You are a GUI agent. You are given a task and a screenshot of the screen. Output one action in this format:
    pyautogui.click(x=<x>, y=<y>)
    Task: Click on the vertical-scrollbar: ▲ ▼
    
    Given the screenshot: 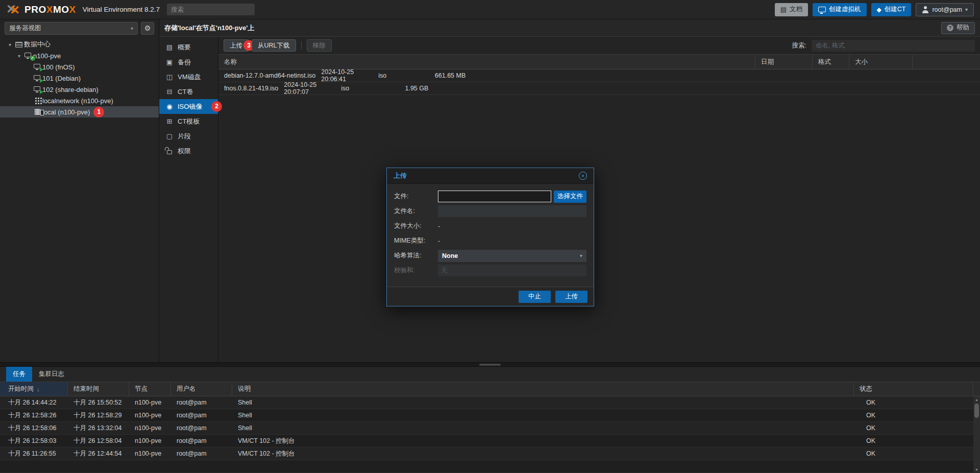 What is the action you would take?
    pyautogui.click(x=977, y=435)
    